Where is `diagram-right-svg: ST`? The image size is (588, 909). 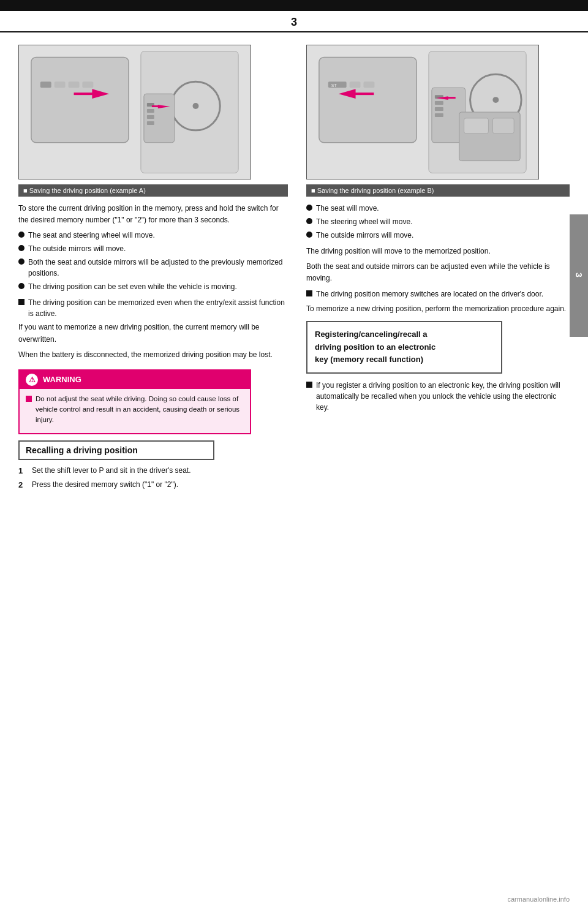
diagram-right-svg: ST is located at coordinates (423, 112).